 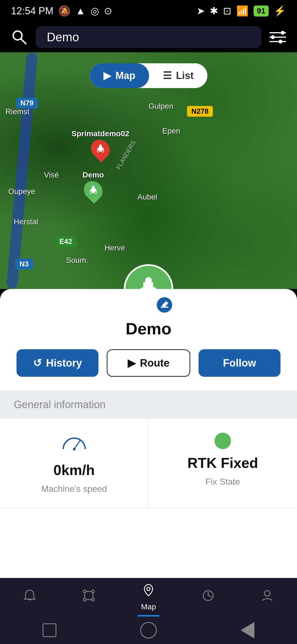 What do you see at coordinates (185, 76) in the screenshot?
I see `list-tab-label: List` at bounding box center [185, 76].